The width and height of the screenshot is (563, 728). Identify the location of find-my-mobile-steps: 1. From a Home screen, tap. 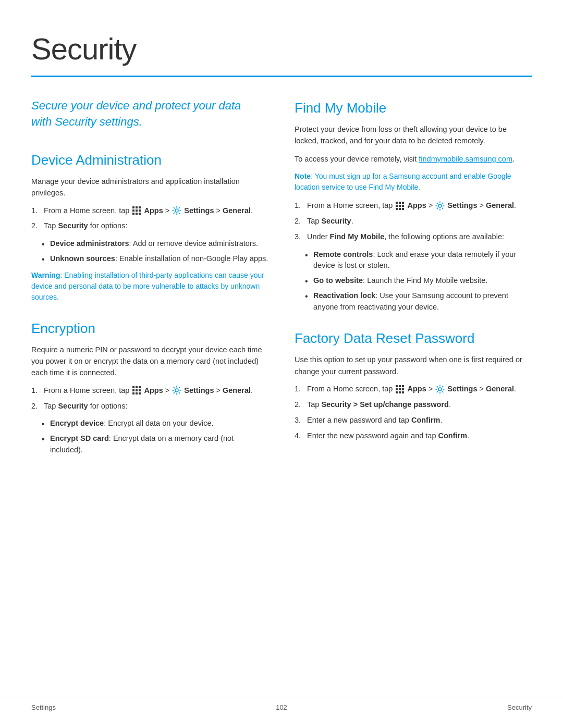
(413, 221).